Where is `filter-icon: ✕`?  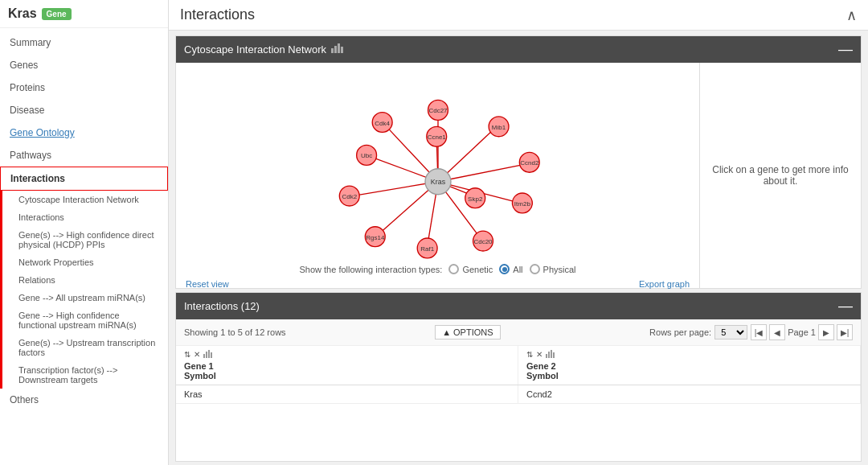
filter-icon: ✕ is located at coordinates (197, 355).